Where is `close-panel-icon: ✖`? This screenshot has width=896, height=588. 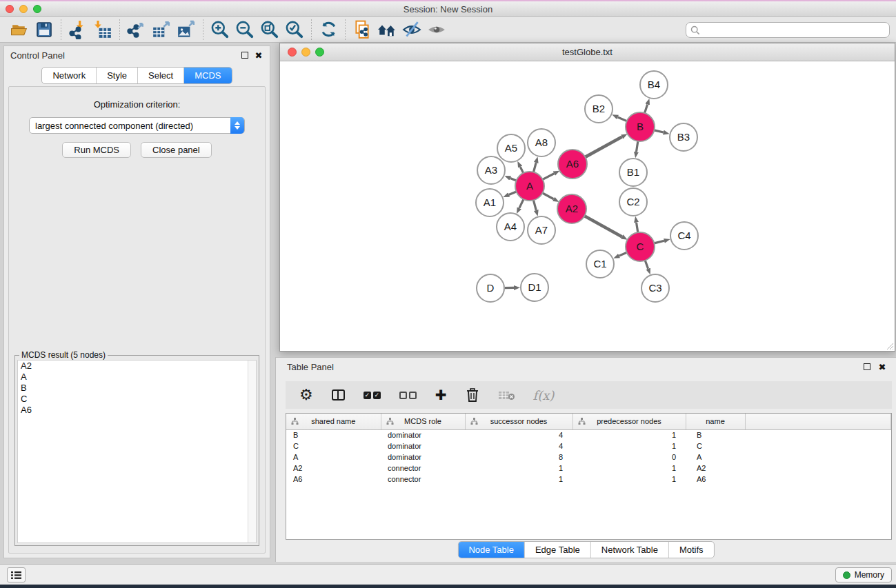
close-panel-icon: ✖ is located at coordinates (259, 55).